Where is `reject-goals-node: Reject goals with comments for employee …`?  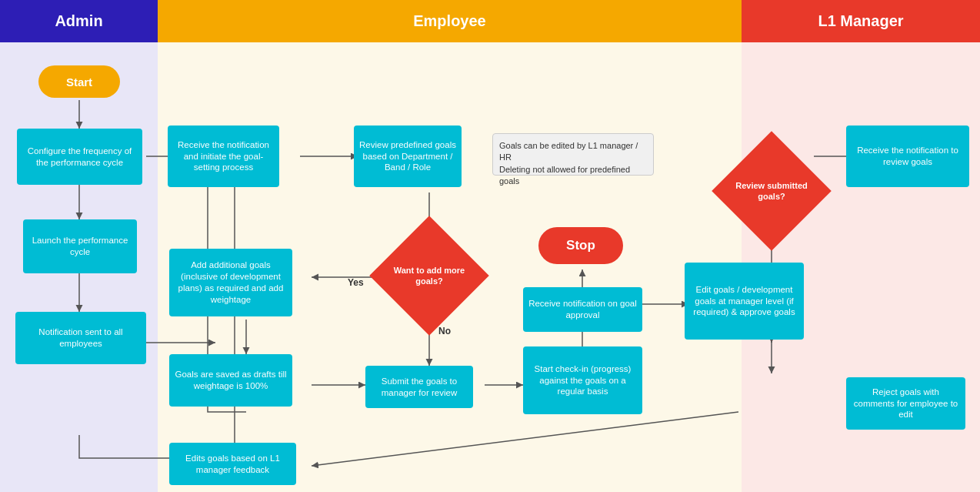
reject-goals-node: Reject goals with comments for employee … is located at coordinates (906, 403).